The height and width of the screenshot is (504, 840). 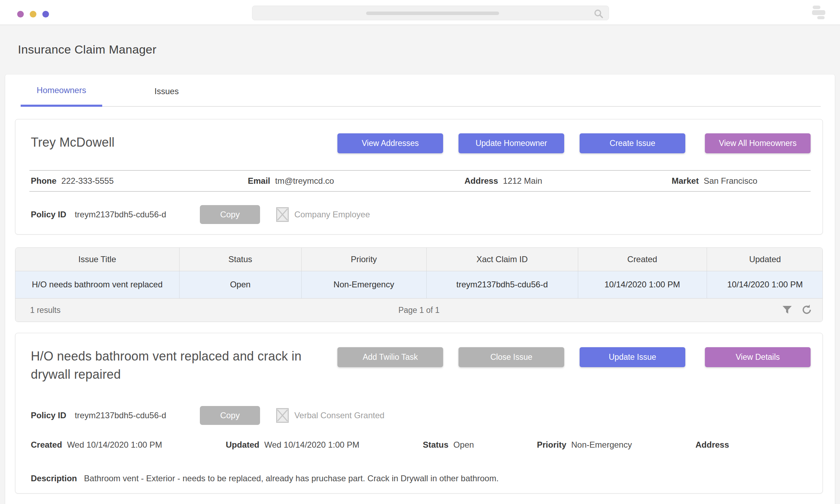 What do you see at coordinates (616, 445) in the screenshot?
I see `priority-field: PriorityNon-Emergency` at bounding box center [616, 445].